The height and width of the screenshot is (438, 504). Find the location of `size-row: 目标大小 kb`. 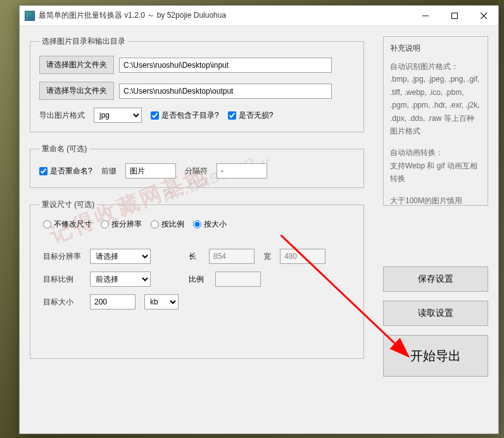

size-row: 目标大小 kb is located at coordinates (197, 302).